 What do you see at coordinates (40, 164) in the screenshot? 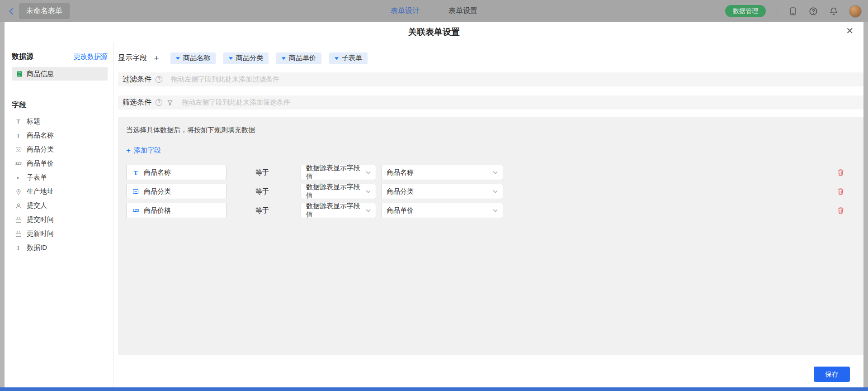
I see `field-item-label: 商品单价` at bounding box center [40, 164].